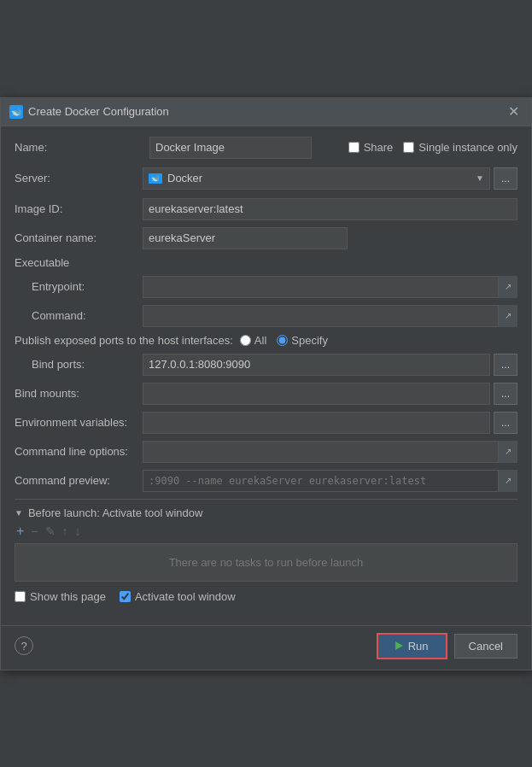  Describe the element at coordinates (354, 147) in the screenshot. I see `share-checkbox` at that location.